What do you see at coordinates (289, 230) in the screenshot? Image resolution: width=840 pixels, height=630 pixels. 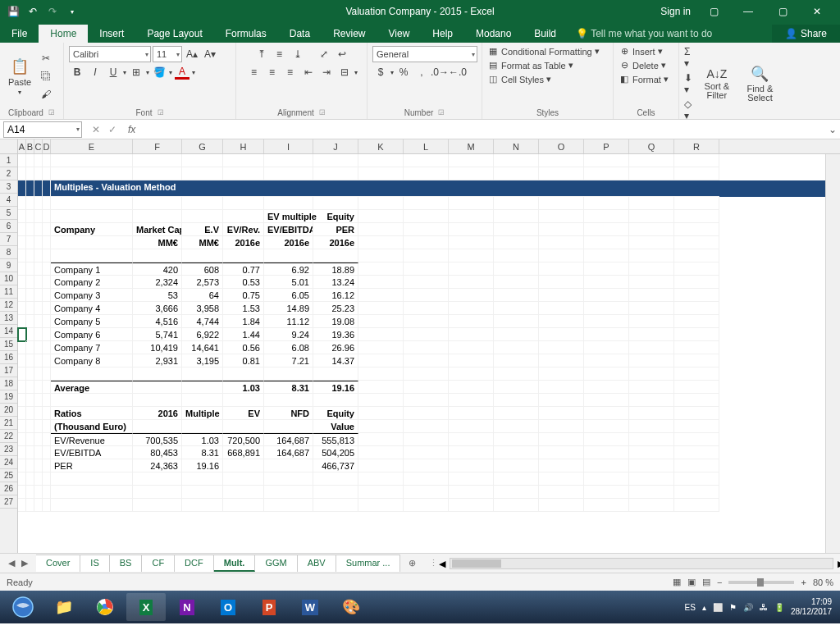 I see `cell: EV/EBITDA` at bounding box center [289, 230].